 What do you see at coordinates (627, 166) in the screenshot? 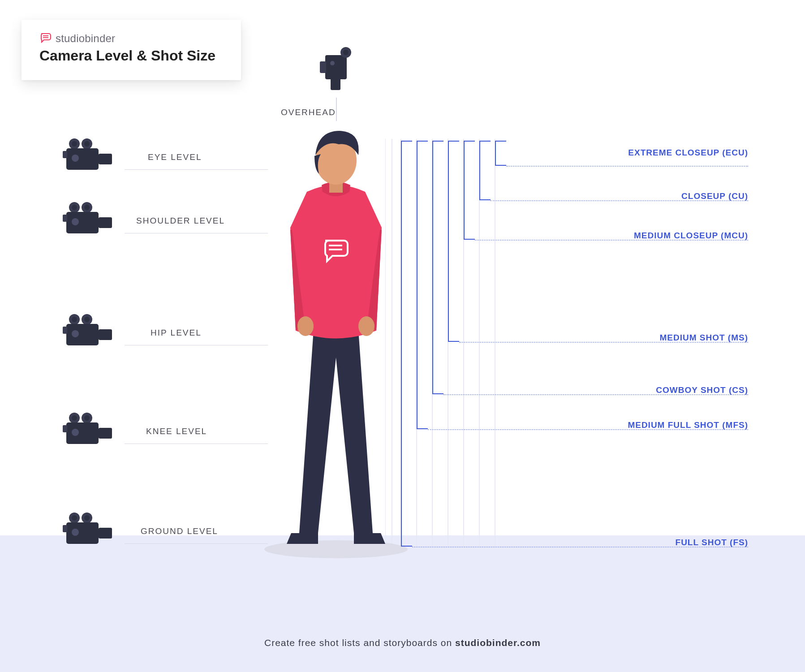
I see `dotted-ecu` at bounding box center [627, 166].